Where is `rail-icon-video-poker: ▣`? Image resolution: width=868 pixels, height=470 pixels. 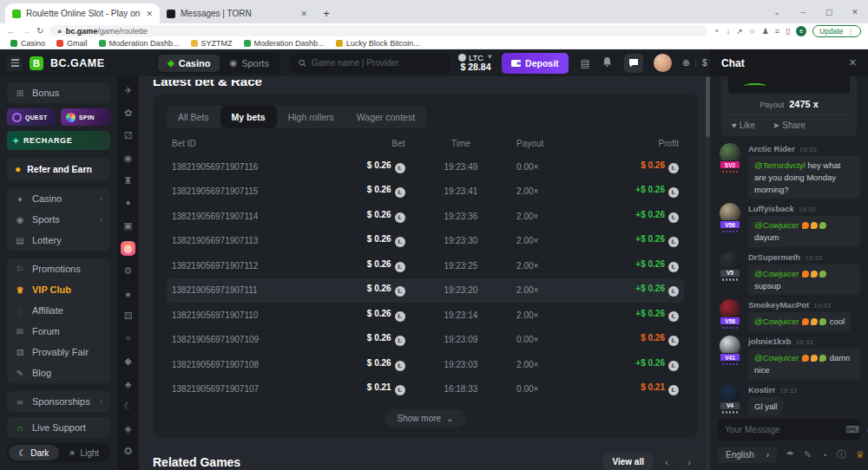
rail-icon-video-poker: ▣ is located at coordinates (128, 225).